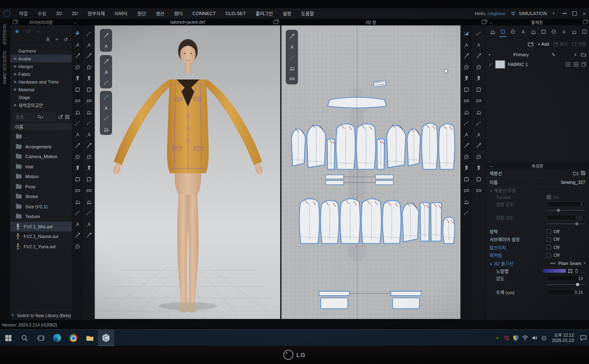  I want to click on library-tree-item-4: ▶Hardware and Trims, so click(41, 82).